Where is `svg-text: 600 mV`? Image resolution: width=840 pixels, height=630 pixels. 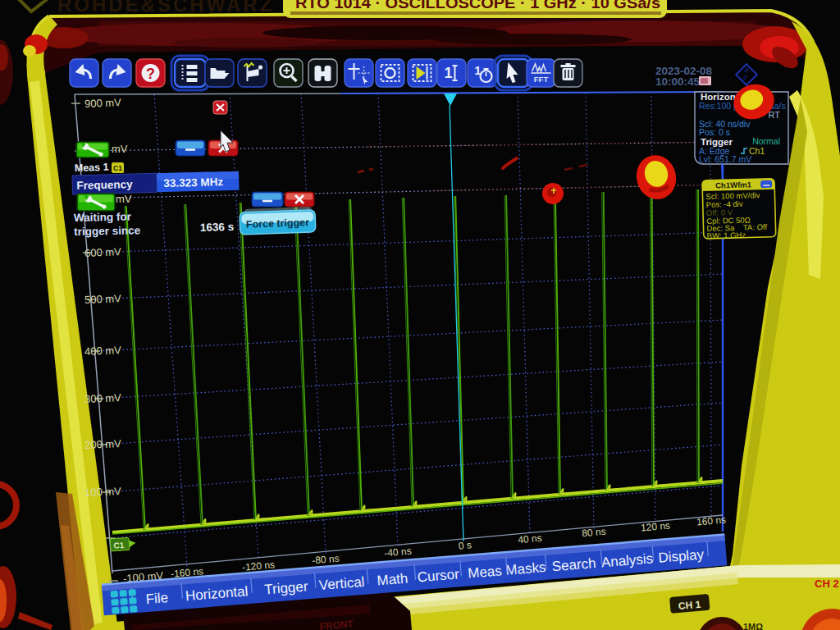
svg-text: 600 mV is located at coordinates (103, 253).